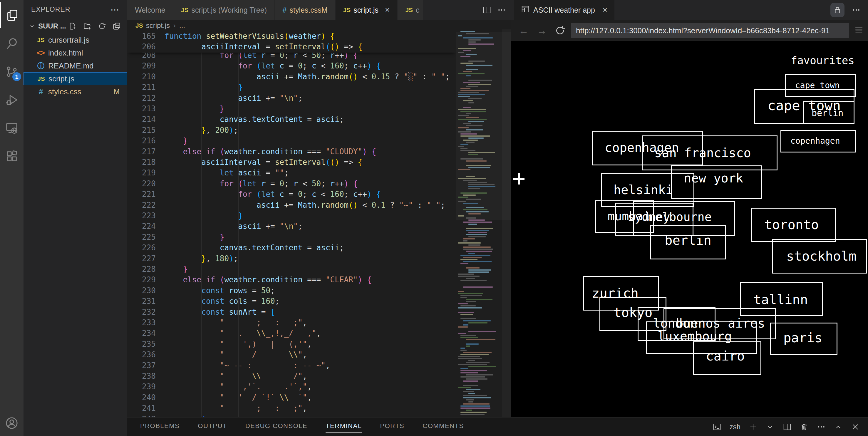 The height and width of the screenshot is (436, 868). Describe the element at coordinates (150, 10) in the screenshot. I see `tab-welcome: Welcome` at that location.